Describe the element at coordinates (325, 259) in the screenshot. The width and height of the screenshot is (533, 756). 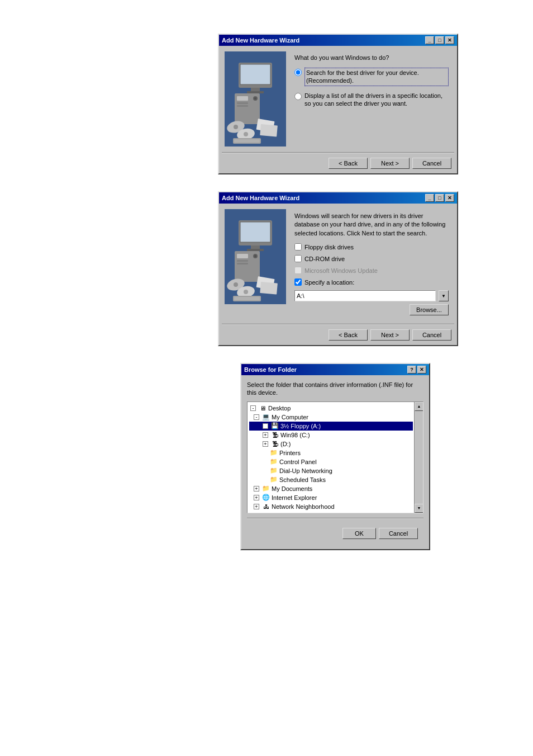
I see `wizard2-checkbox2-label: CD-ROM drive` at that location.